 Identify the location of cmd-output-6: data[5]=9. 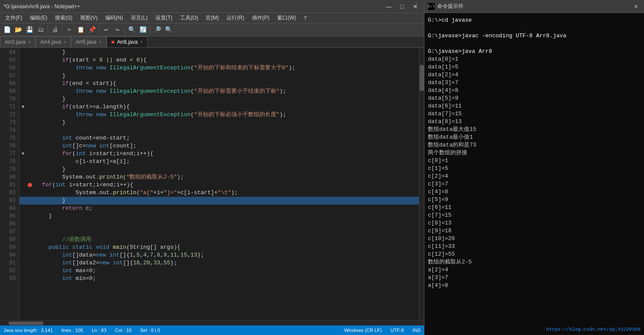
(534, 98).